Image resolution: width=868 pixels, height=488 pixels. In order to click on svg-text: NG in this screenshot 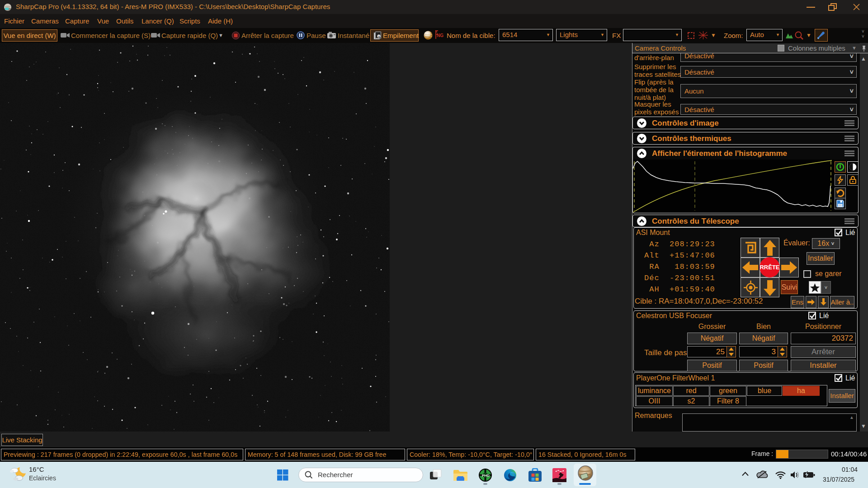, I will do `click(440, 35)`.